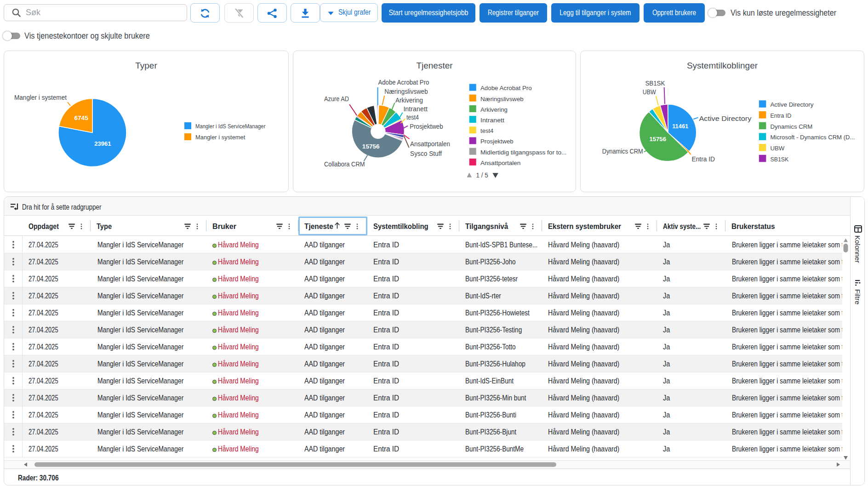  What do you see at coordinates (103, 144) in the screenshot?
I see `svg-text: 23961` at bounding box center [103, 144].